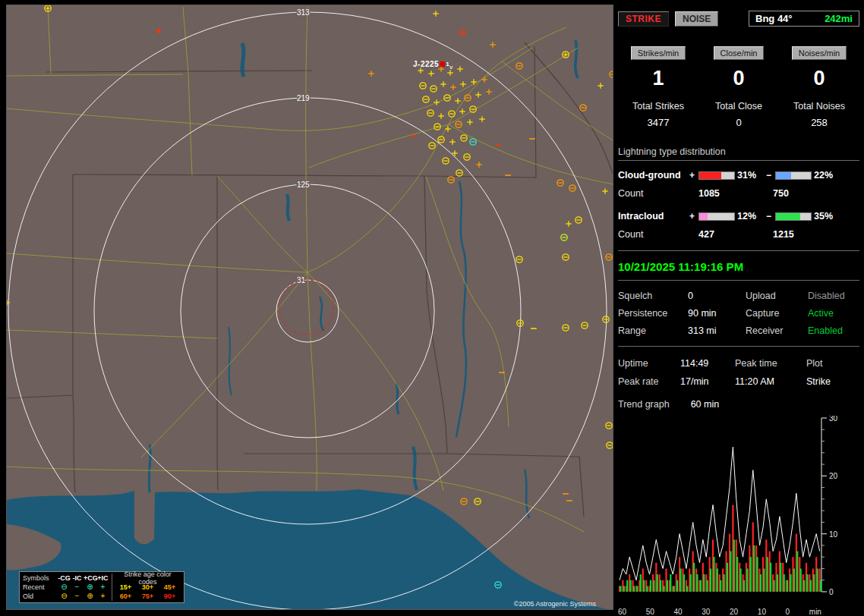 This screenshot has width=864, height=616. I want to click on intracloud-label: Intracloud, so click(653, 216).